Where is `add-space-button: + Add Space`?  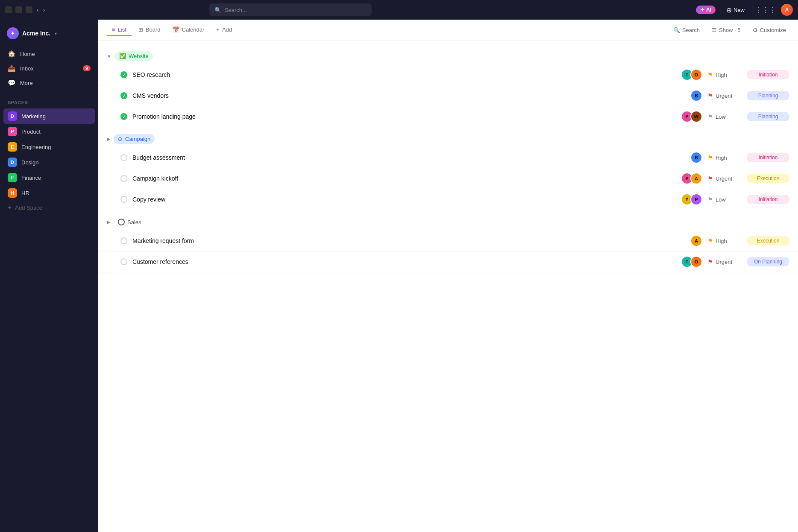
add-space-button: + Add Space is located at coordinates (49, 208).